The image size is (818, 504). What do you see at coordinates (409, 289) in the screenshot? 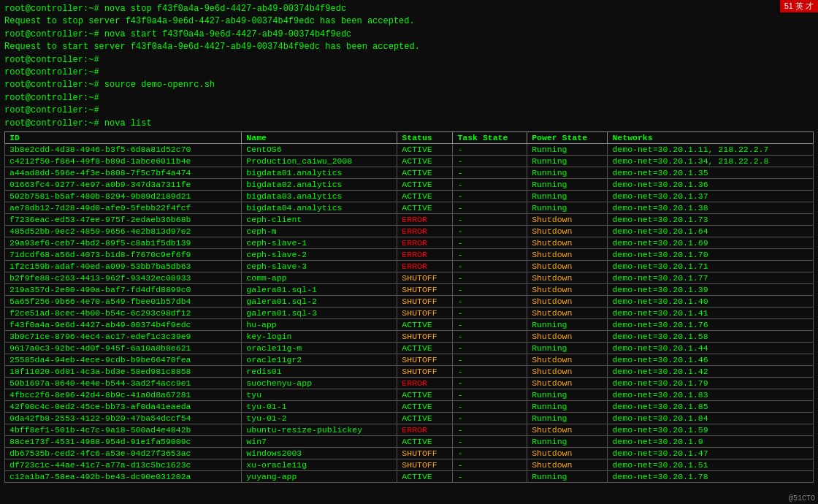
I see `table-row: 219a357d-2e00-490a-baf7-fd4dfd8899c0 gal…` at bounding box center [409, 289].